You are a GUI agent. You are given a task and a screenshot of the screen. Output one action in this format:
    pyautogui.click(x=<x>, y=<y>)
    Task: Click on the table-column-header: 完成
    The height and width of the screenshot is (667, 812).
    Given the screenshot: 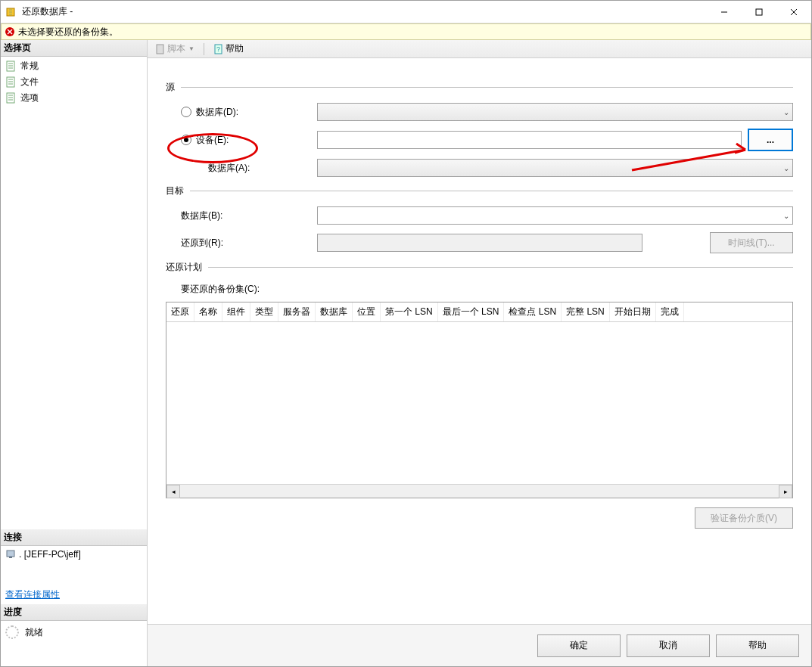 What is the action you would take?
    pyautogui.click(x=670, y=312)
    